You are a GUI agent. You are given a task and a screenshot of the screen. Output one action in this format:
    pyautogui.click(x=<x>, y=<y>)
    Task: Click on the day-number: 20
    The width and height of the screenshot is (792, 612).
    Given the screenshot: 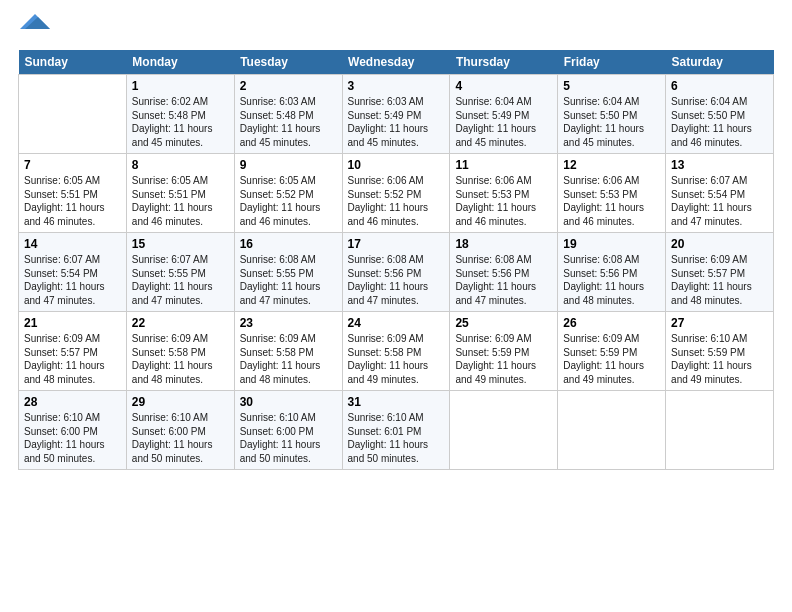 What is the action you would take?
    pyautogui.click(x=720, y=244)
    